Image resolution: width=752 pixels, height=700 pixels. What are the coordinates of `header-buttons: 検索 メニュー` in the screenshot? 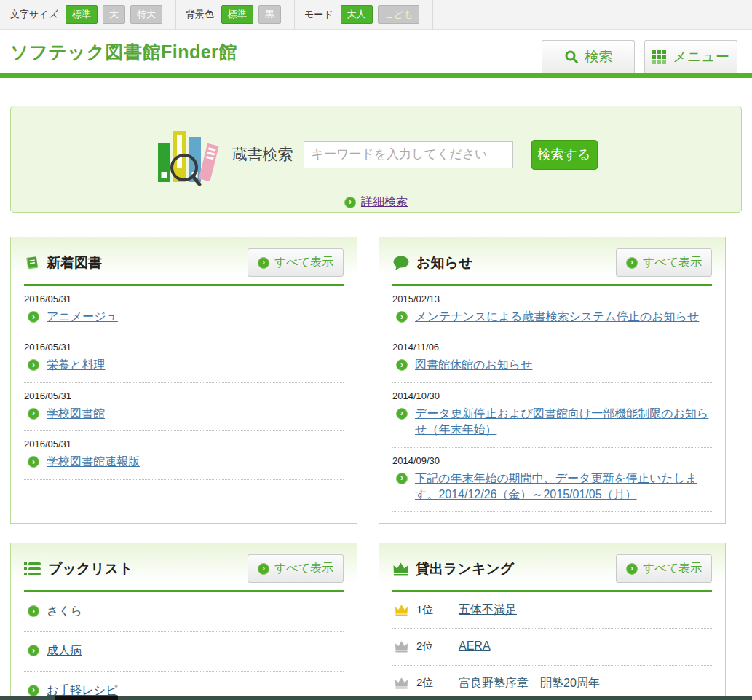 It's located at (639, 57).